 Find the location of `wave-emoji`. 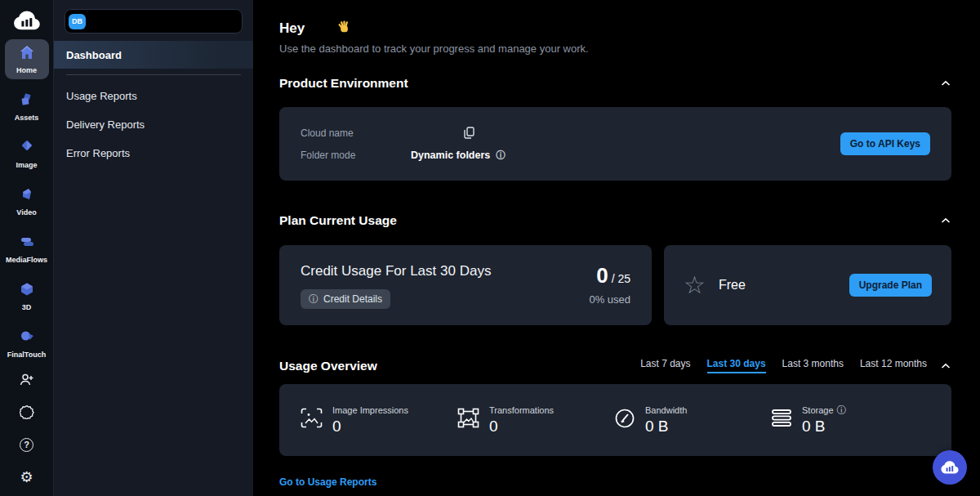

wave-emoji is located at coordinates (345, 28).